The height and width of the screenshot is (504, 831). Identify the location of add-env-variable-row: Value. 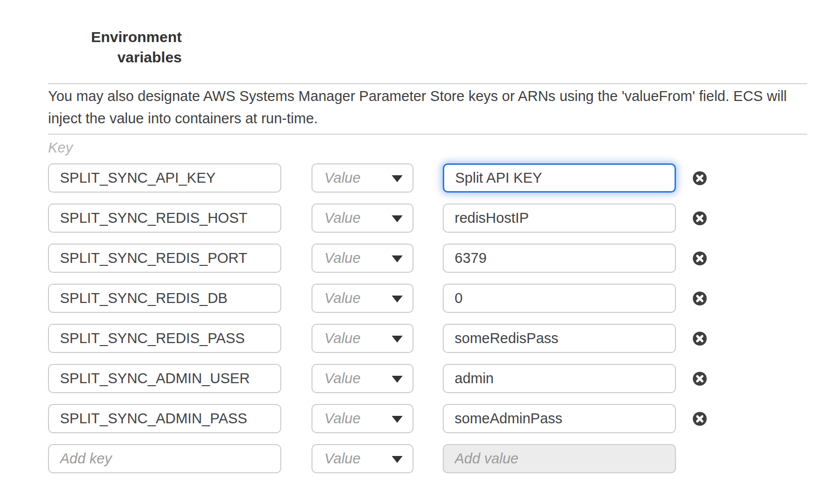
(395, 458).